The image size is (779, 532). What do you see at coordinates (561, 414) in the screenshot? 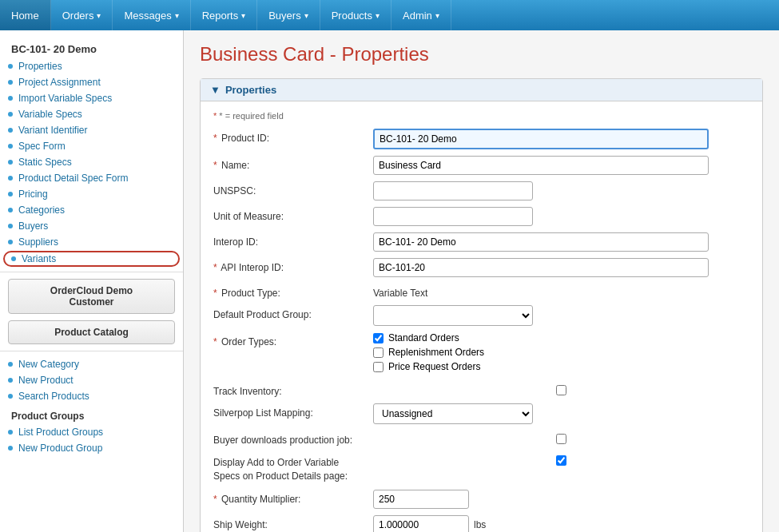
I see `silverpop-value: Unassigned` at bounding box center [561, 414].